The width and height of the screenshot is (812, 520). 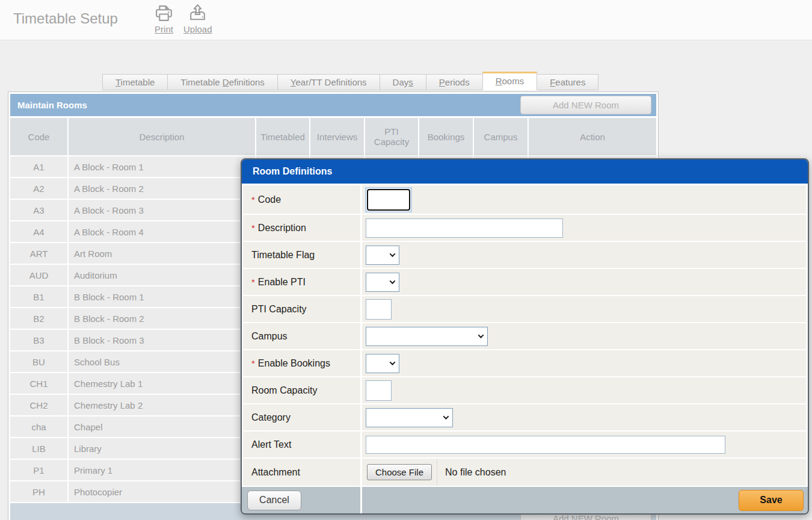 I want to click on room-code-cell: B2, so click(x=38, y=318).